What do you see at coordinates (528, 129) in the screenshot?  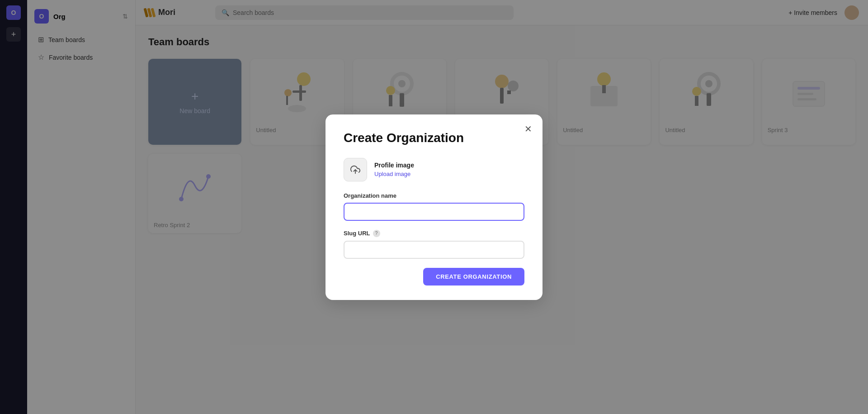 I see `modal-close-button: ✕` at bounding box center [528, 129].